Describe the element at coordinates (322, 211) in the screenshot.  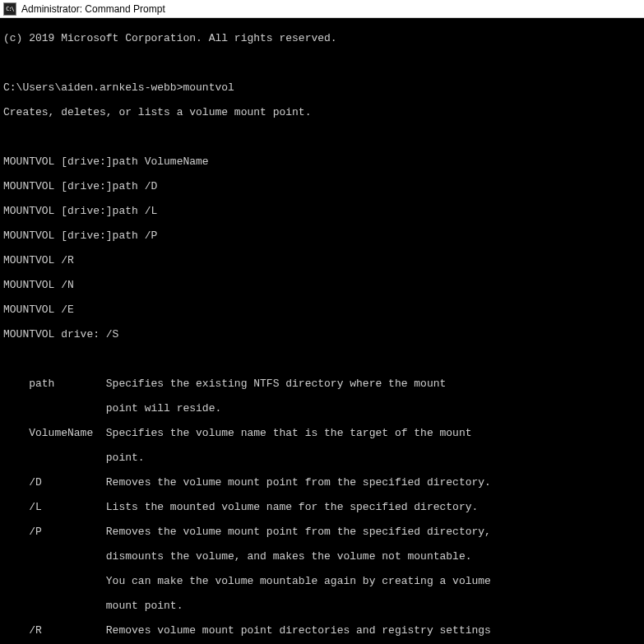
I see `syntax-line: MOUNTVOL [drive:]path /L` at that location.